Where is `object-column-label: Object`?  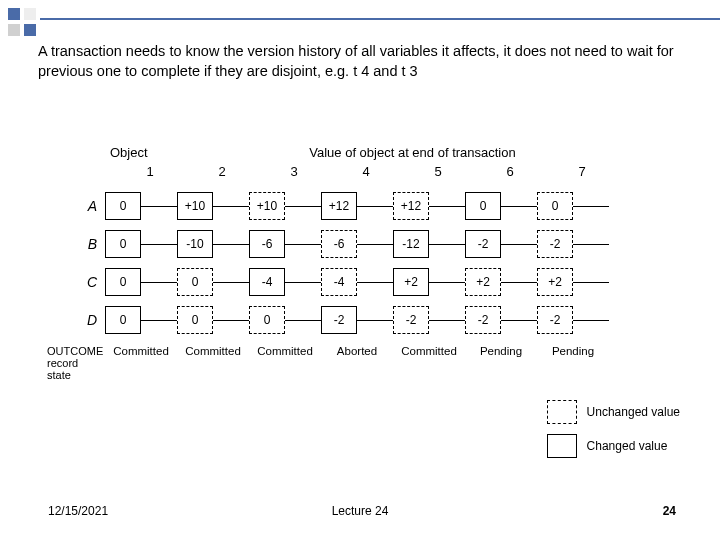
object-column-label: Object is located at coordinates (129, 152).